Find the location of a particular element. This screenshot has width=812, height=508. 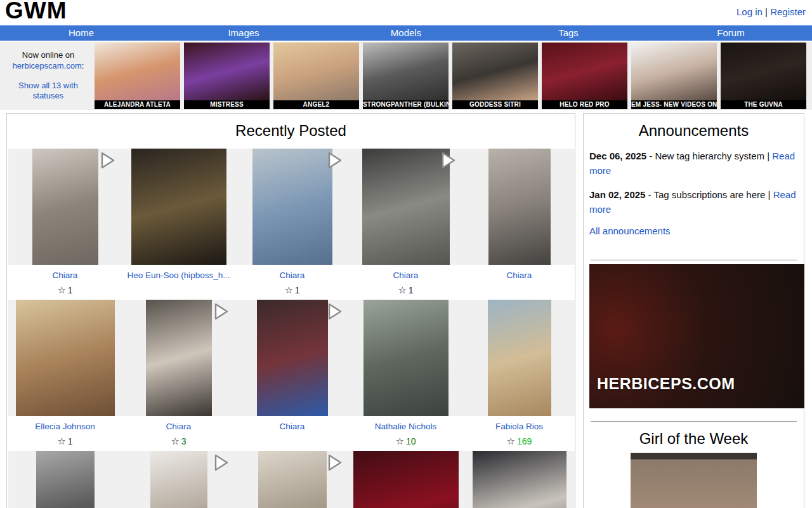

online-model-thumb: THE GUVNA is located at coordinates (764, 76).